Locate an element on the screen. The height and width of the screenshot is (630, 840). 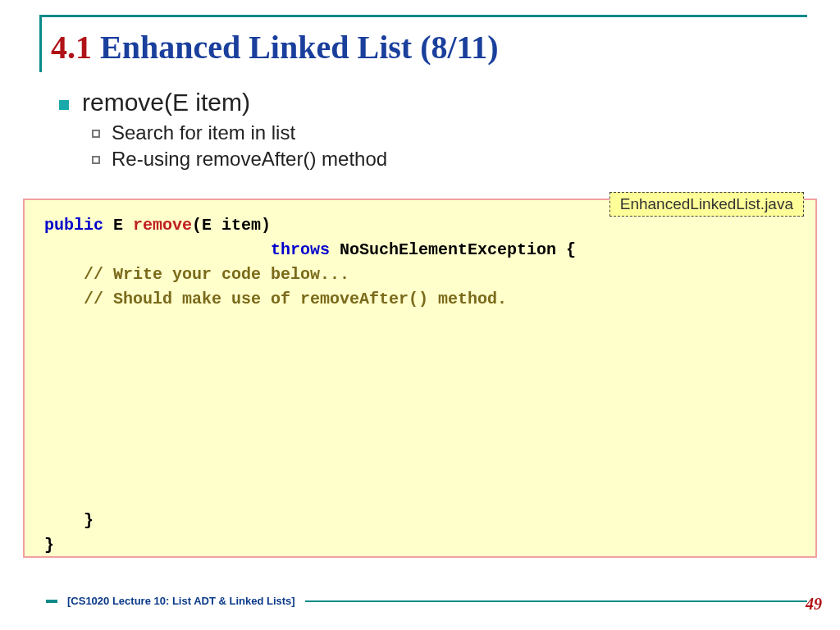
bullet-list: remove(E item) Search for item in list R… is located at coordinates (425, 130).